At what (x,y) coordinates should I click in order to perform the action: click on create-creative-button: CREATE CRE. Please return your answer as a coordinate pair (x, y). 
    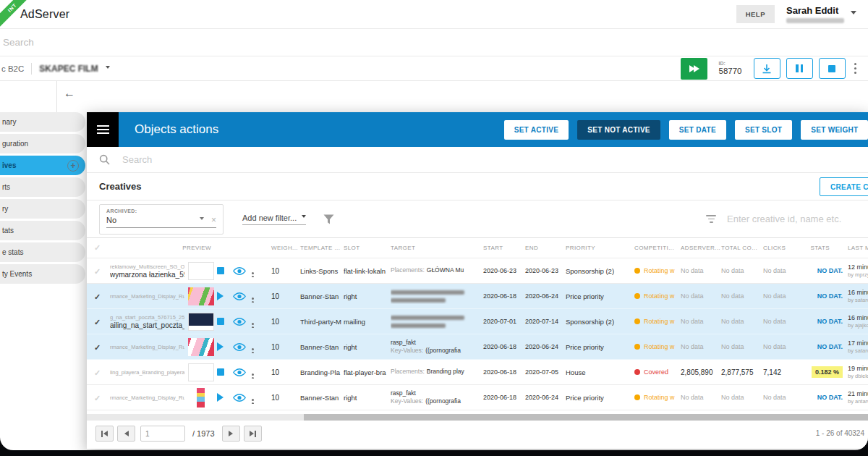
    Looking at the image, I should click on (843, 187).